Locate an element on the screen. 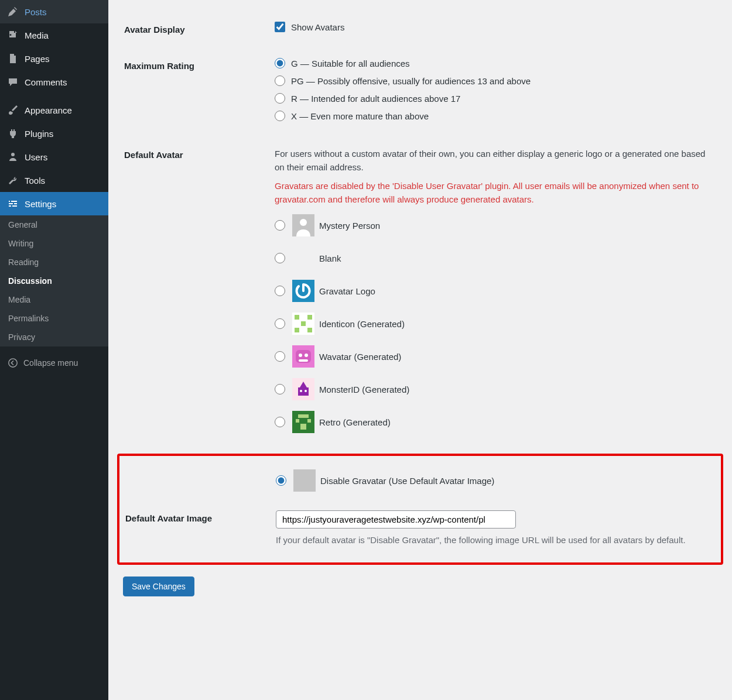  wrench-icon is located at coordinates (13, 180).